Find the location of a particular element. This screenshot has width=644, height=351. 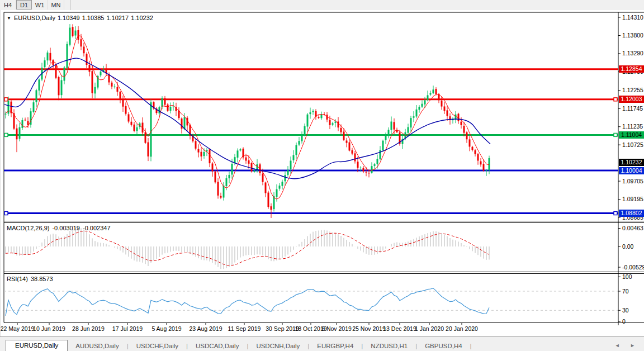

svg-text: 17 Jul 2019 is located at coordinates (127, 329).